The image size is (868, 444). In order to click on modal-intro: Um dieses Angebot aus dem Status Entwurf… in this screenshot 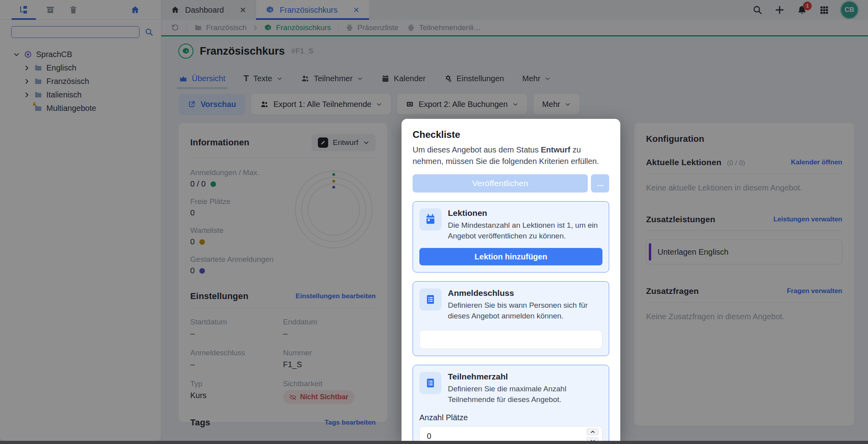, I will do `click(511, 156)`.